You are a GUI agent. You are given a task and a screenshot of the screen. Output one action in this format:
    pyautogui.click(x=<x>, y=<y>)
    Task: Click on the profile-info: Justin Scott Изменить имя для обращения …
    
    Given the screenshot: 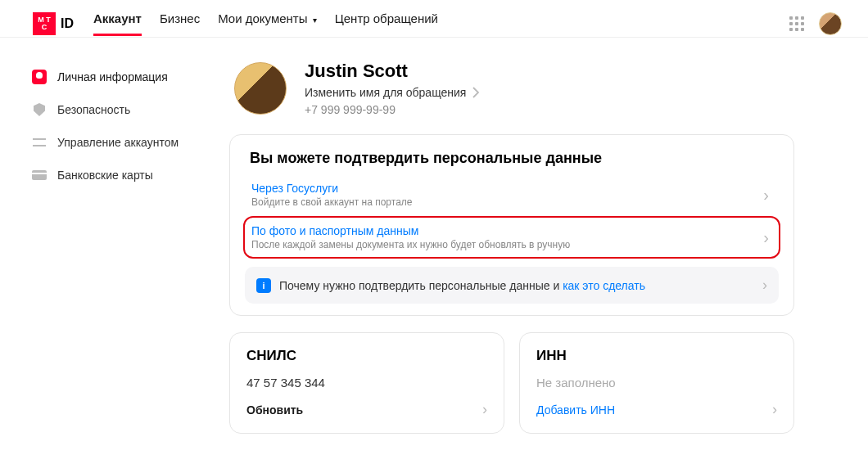 What is the action you would take?
    pyautogui.click(x=391, y=88)
    